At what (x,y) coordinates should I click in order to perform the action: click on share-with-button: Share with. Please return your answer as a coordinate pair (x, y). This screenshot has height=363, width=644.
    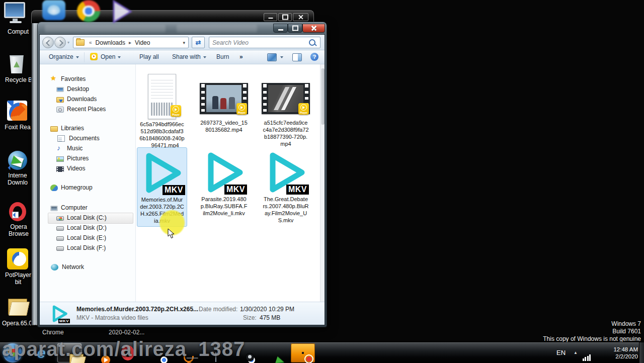
    Looking at the image, I should click on (189, 57).